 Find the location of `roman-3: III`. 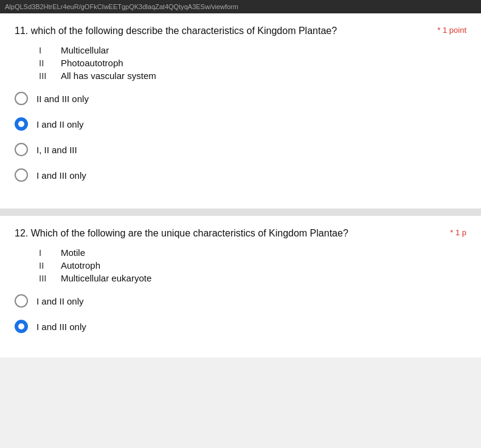

roman-3: III is located at coordinates (50, 75).